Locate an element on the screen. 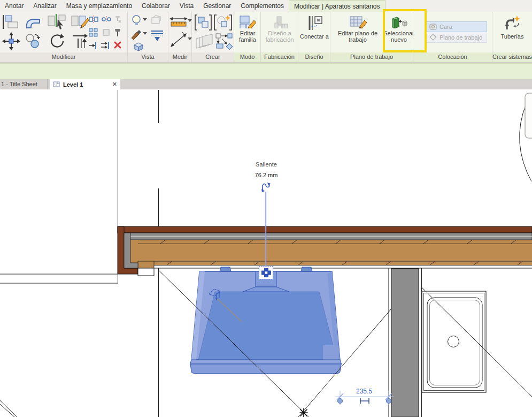 The image size is (532, 417). lightbulb-dropdown-icon is located at coordinates (145, 20).